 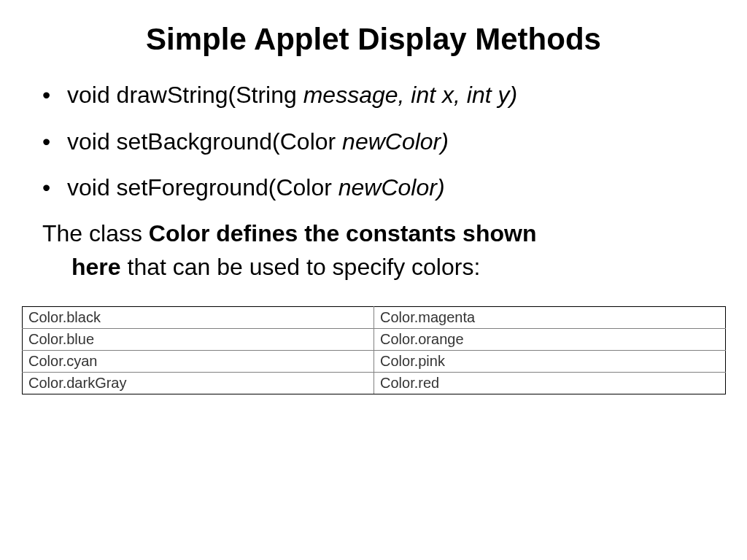 I want to click on description-text: The class Color defines the constants sh…, so click(x=374, y=251).